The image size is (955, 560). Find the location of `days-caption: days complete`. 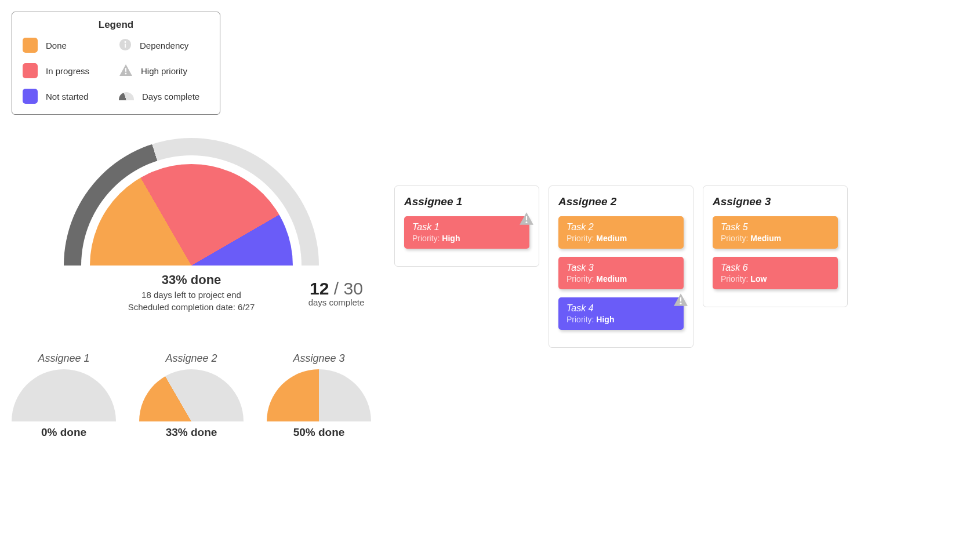

days-caption: days complete is located at coordinates (336, 303).